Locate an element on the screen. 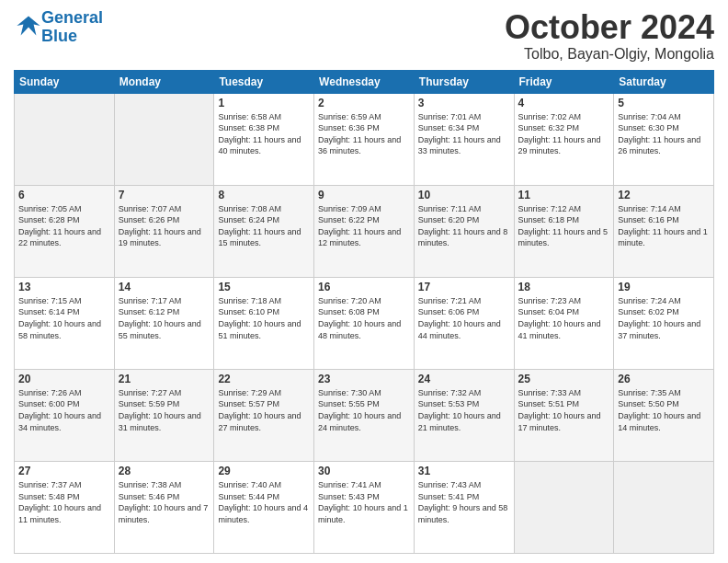 The image size is (728, 563). day-number: 19 is located at coordinates (664, 287).